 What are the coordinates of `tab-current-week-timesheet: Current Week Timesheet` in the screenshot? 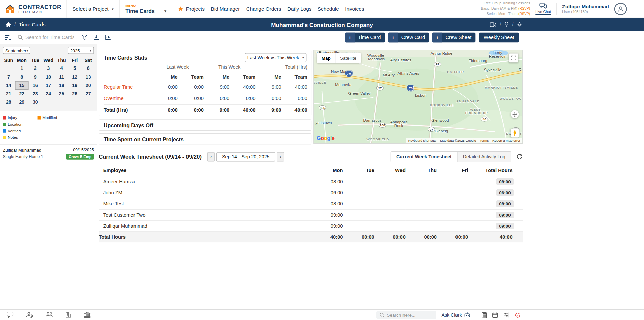 It's located at (424, 156).